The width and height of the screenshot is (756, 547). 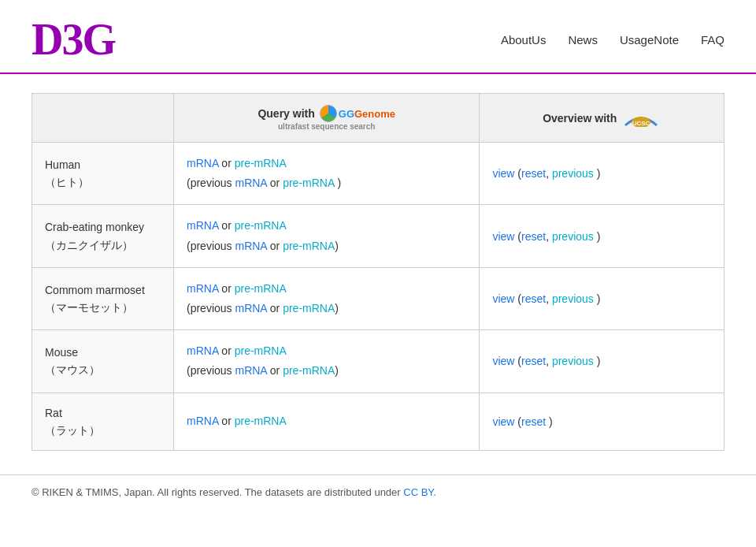 I want to click on species-cell-4: Rat（ラット）, so click(x=103, y=422).